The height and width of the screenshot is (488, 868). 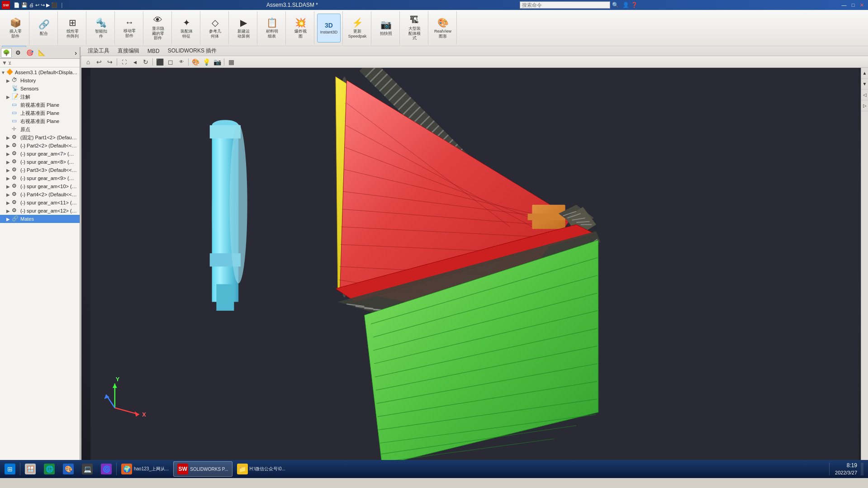 What do you see at coordinates (206, 62) in the screenshot?
I see `view-btn-lights: 💡` at bounding box center [206, 62].